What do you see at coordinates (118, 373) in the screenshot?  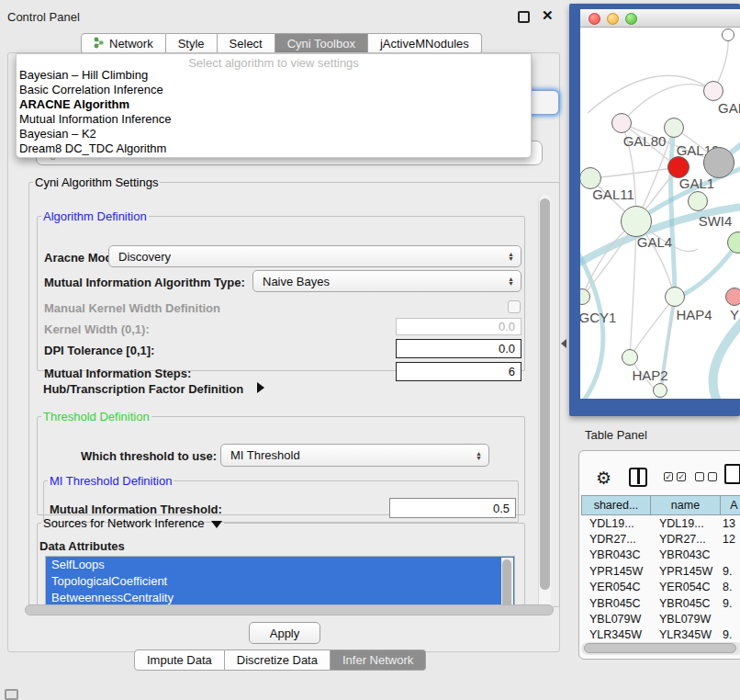 I see `mi-steps-label: Mutual Information Steps:` at bounding box center [118, 373].